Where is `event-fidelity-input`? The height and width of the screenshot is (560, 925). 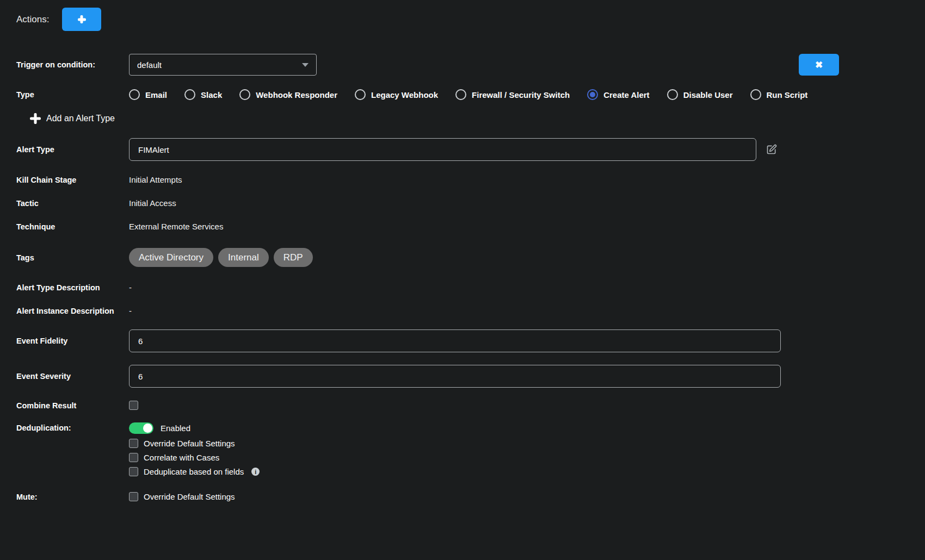
event-fidelity-input is located at coordinates (455, 341).